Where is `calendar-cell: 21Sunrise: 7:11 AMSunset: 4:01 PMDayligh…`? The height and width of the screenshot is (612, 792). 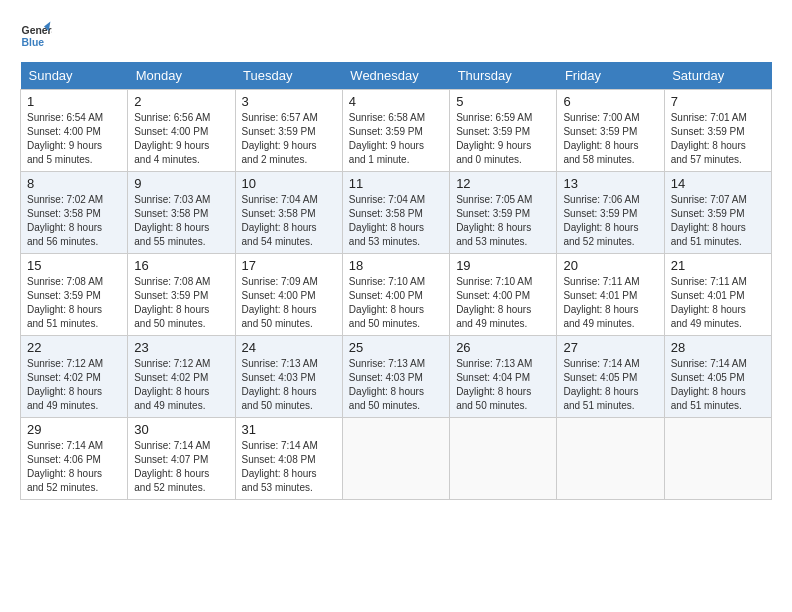 calendar-cell: 21Sunrise: 7:11 AMSunset: 4:01 PMDayligh… is located at coordinates (718, 295).